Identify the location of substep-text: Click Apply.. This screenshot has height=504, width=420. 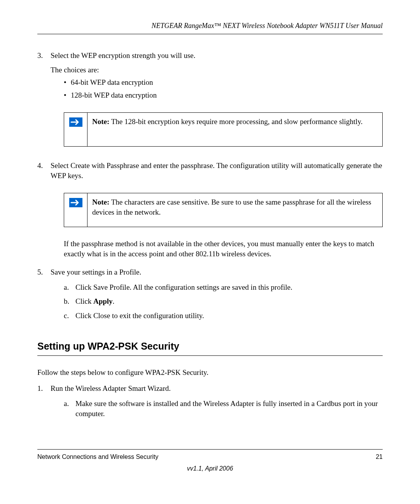
(229, 302).